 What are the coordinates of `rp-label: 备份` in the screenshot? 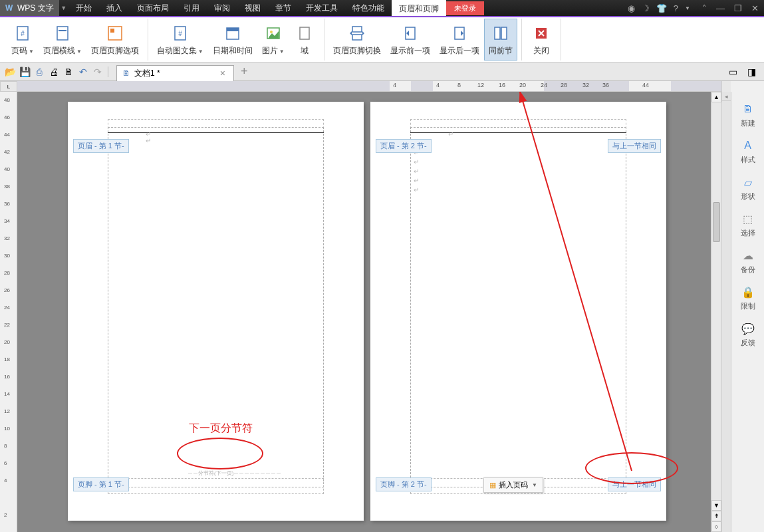 It's located at (748, 270).